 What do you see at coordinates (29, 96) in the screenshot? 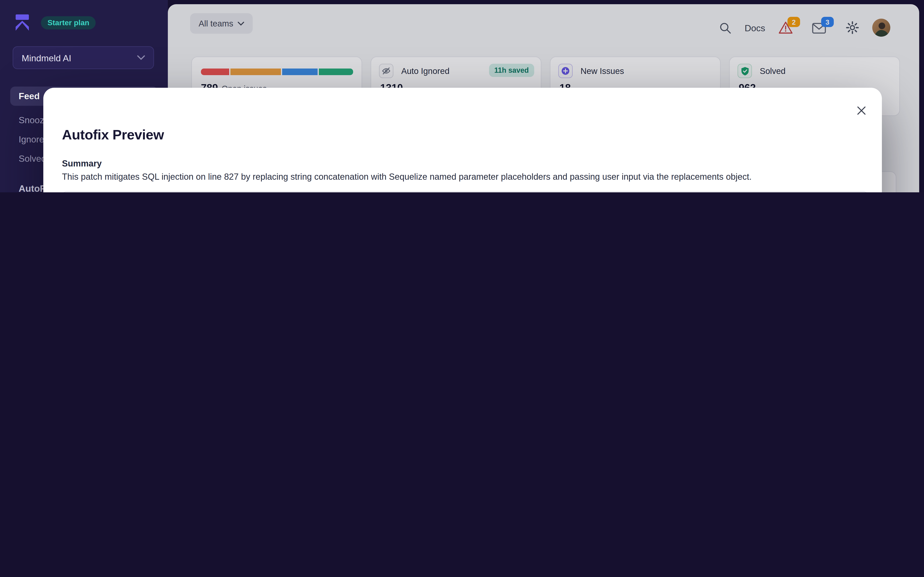
I see `sidebar-item-feed: Feed` at bounding box center [29, 96].